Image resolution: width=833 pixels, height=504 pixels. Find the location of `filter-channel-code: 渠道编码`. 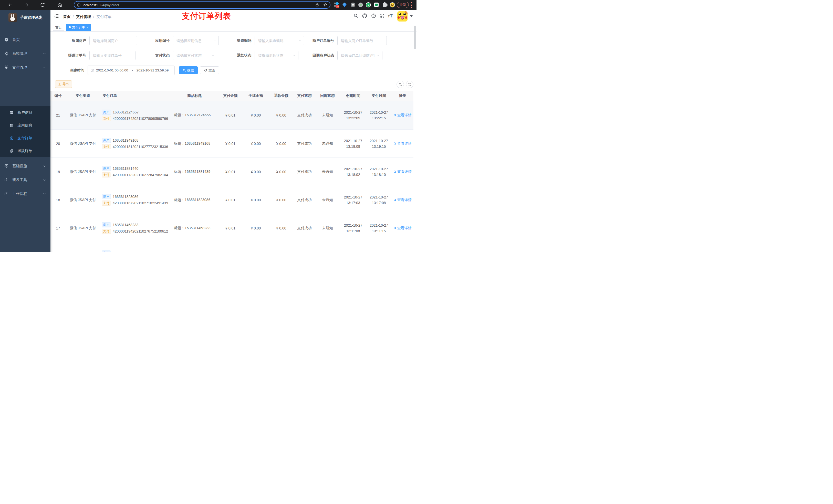

filter-channel-code: 渠道编码 is located at coordinates (279, 41).